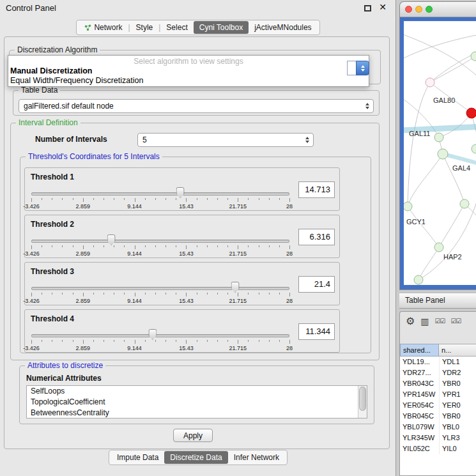 The image size is (476, 476). I want to click on network-node-pink, so click(430, 82).